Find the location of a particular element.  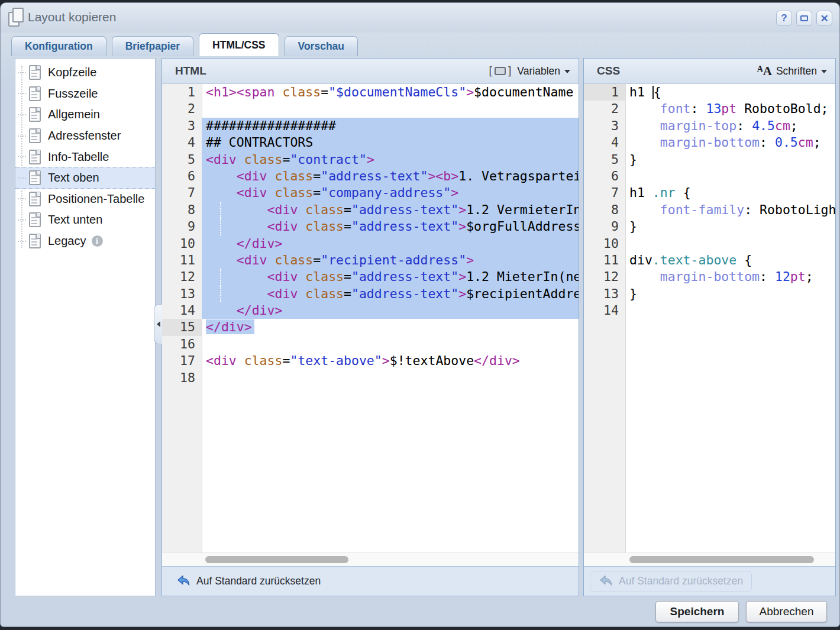

variable-chip-icon: [] is located at coordinates (500, 71).